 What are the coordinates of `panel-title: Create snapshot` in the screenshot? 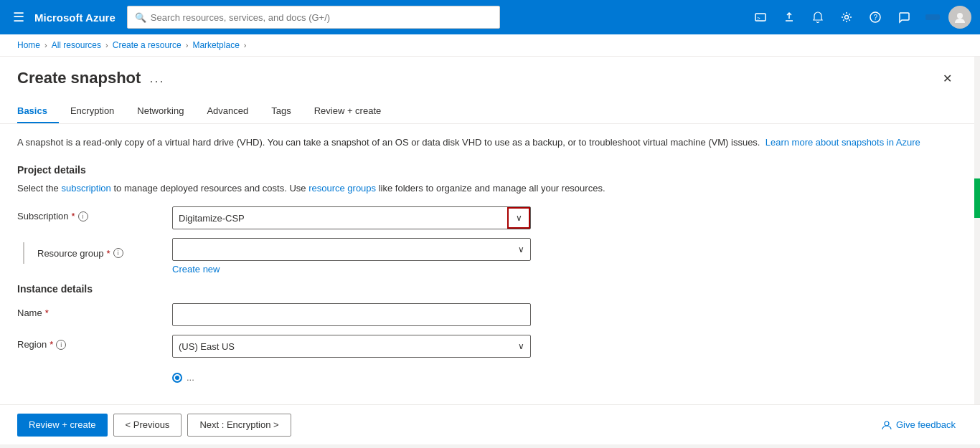 It's located at (79, 78).